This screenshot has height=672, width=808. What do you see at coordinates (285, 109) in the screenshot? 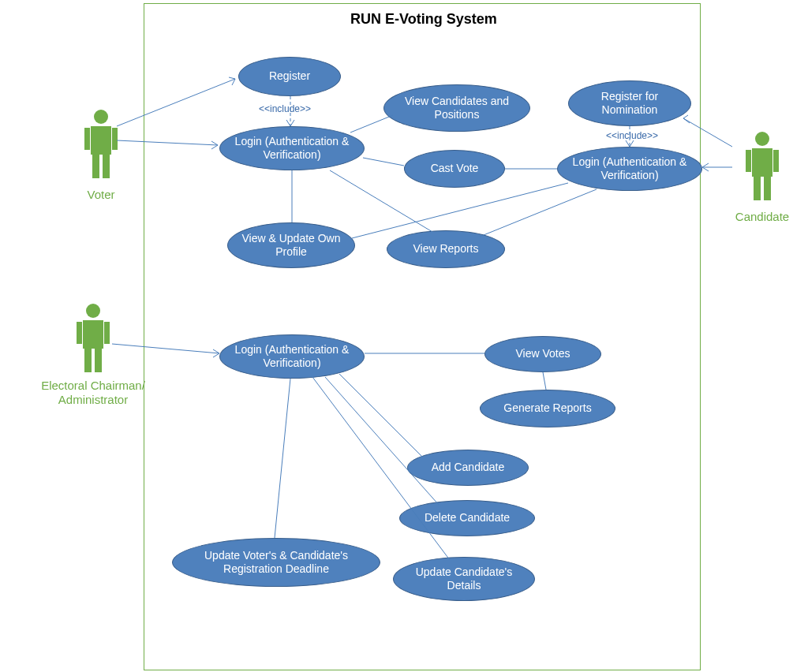
I see `include-label-voter: <<include>>` at bounding box center [285, 109].